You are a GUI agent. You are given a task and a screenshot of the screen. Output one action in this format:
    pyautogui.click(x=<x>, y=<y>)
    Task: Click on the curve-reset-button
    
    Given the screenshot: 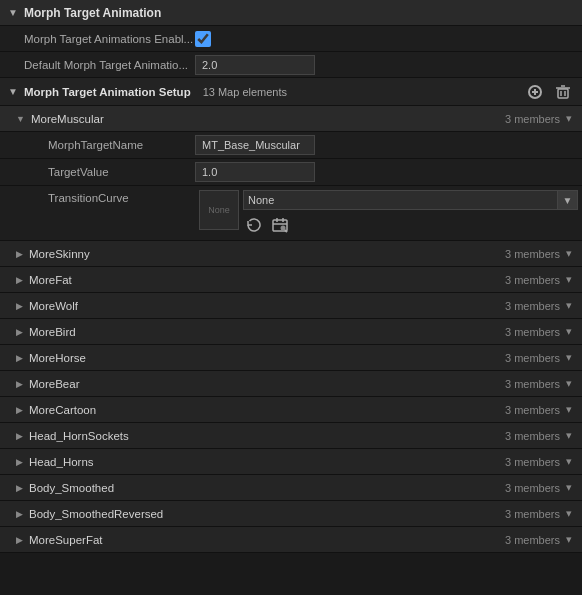 What is the action you would take?
    pyautogui.click(x=254, y=225)
    